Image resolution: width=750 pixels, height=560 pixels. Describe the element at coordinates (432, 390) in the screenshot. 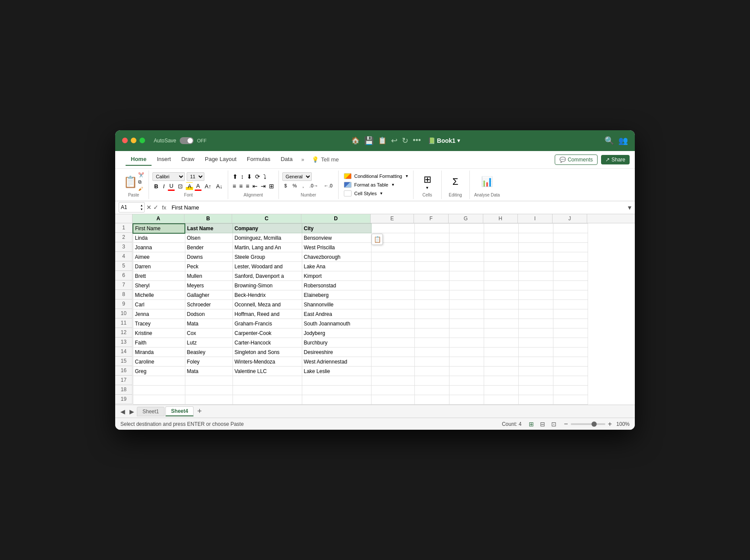

I see `cell-F18` at that location.